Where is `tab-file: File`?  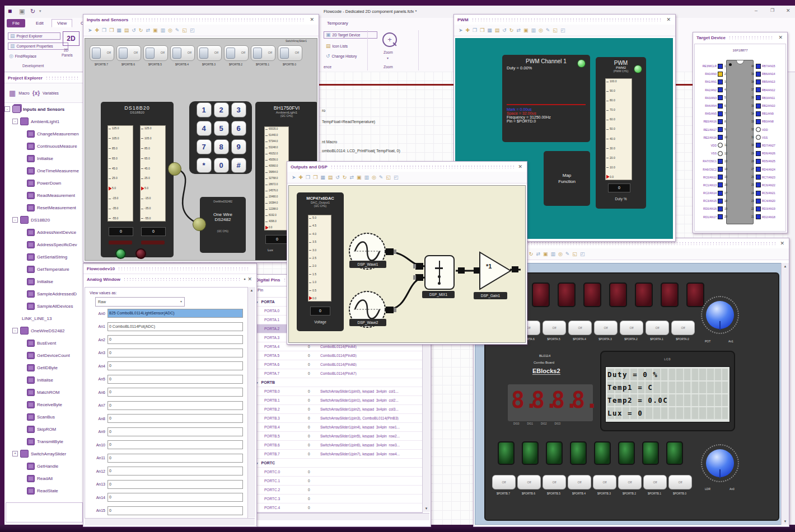
tab-file: File is located at coordinates (16, 23).